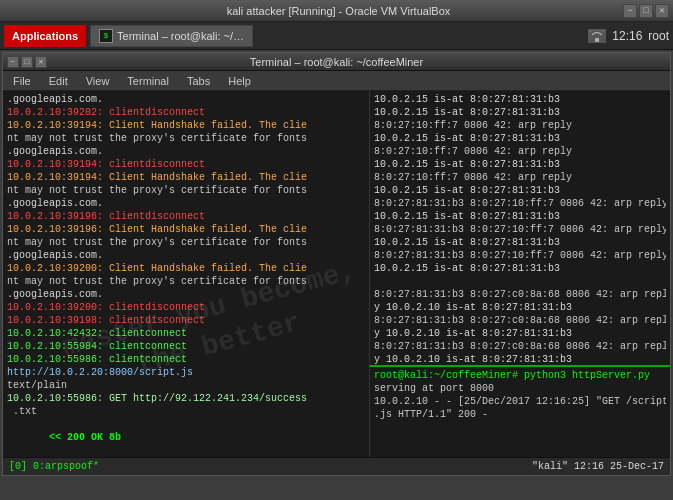  I want to click on clock: 12:16, so click(627, 36).